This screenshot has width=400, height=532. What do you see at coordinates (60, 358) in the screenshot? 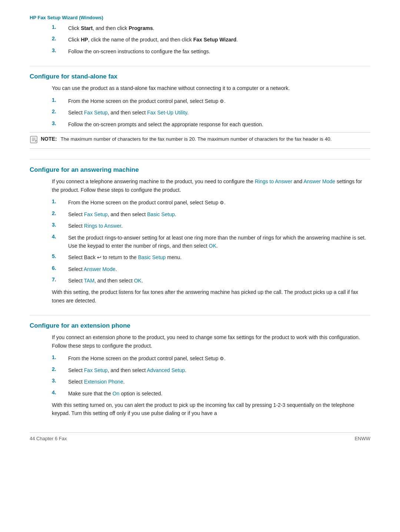
I see `extension-step-1-num: 1.` at bounding box center [60, 358].